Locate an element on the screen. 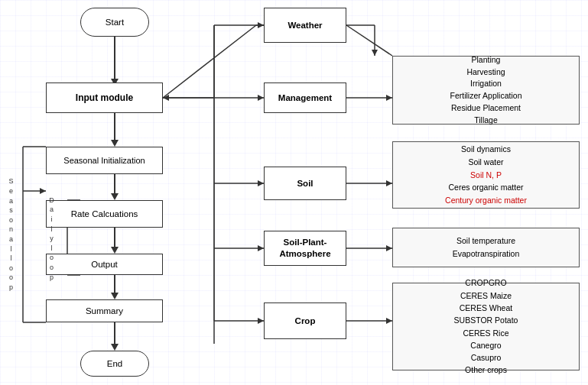 This screenshot has width=588, height=385. output-node: Output is located at coordinates (104, 264).